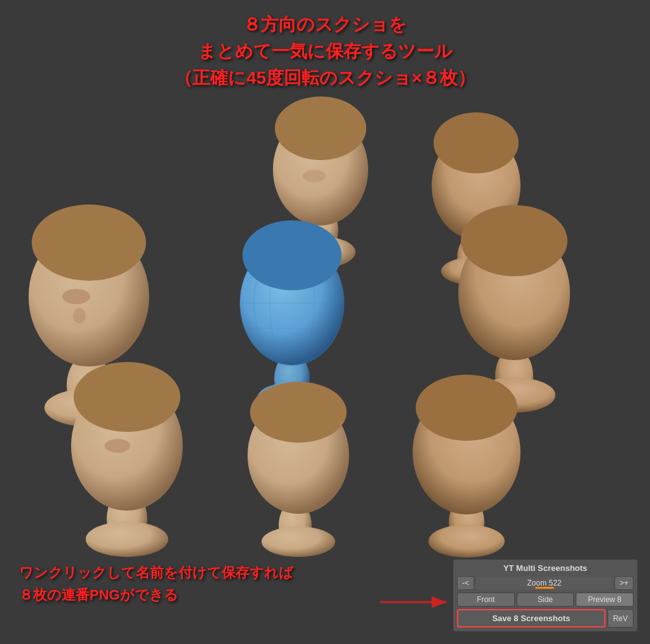 The height and width of the screenshot is (644, 650). What do you see at coordinates (621, 619) in the screenshot?
I see `rev-button: ReV` at bounding box center [621, 619].